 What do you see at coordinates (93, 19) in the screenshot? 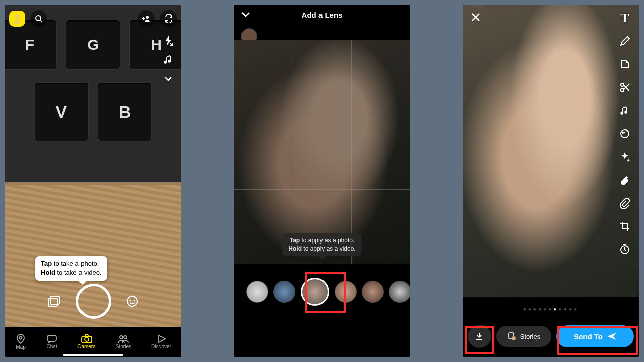
I see `camera-topbar` at bounding box center [93, 19].